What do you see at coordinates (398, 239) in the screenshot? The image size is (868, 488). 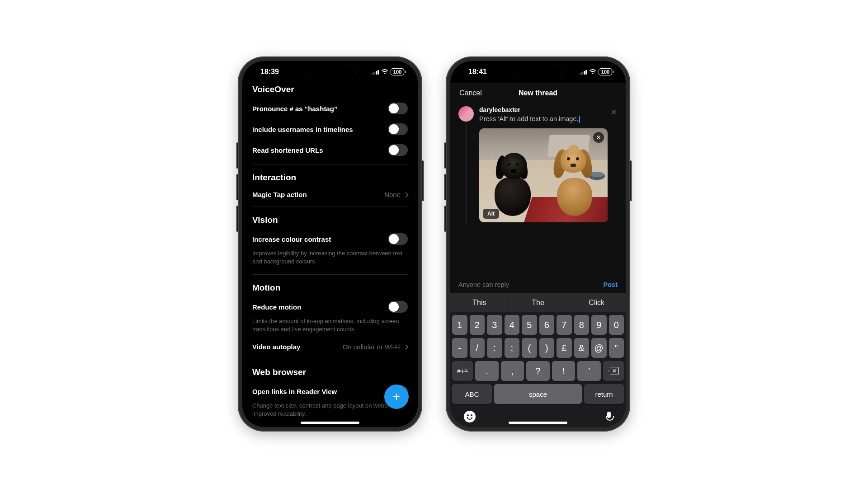 I see `toggle-colour-contrast` at bounding box center [398, 239].